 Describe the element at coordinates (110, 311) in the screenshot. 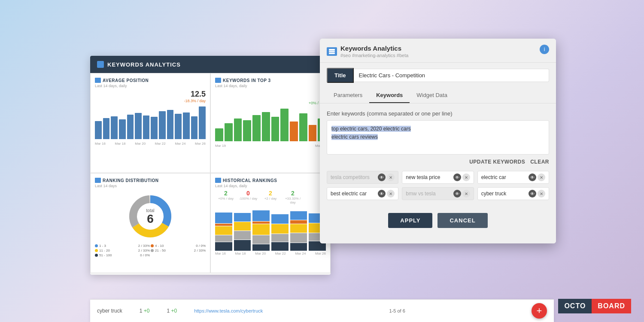

I see `table-keyword: cyber truck` at that location.